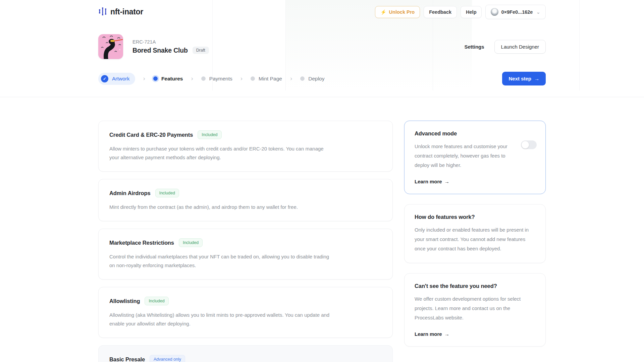 The width and height of the screenshot is (644, 362). Describe the element at coordinates (117, 79) in the screenshot. I see `step-artwork: ✓ Artwork` at that location.